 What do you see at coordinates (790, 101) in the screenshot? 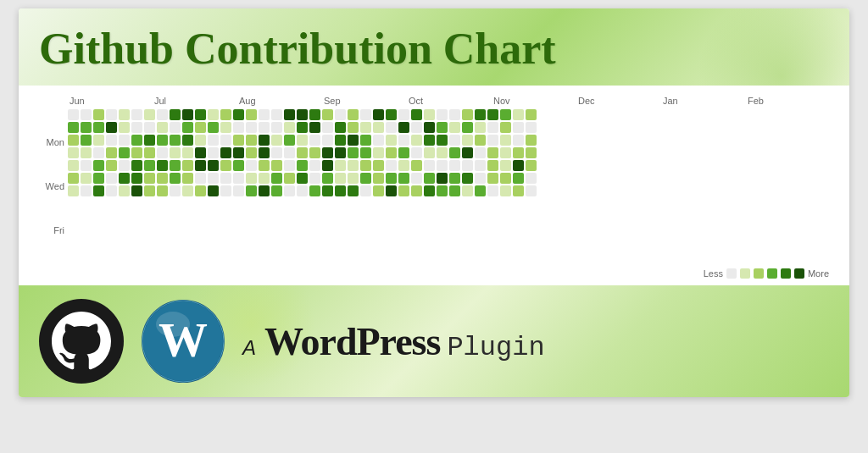
I see `month-label-feb: Feb` at bounding box center [790, 101].